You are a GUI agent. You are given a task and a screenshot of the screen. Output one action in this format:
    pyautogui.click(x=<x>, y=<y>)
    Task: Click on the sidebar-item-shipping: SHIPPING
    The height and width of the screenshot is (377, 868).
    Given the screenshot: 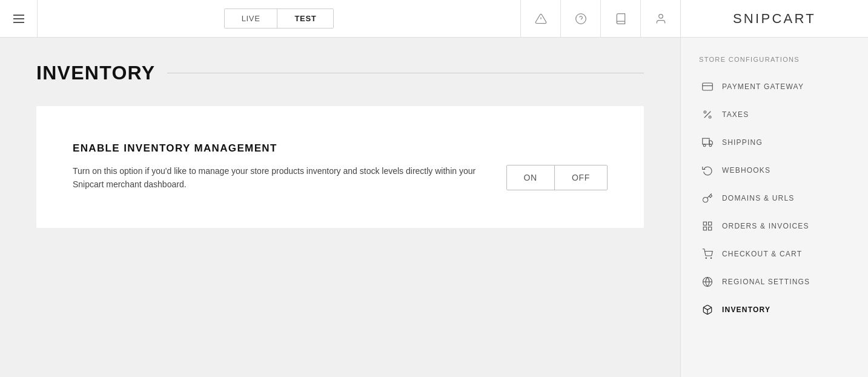 What is the action you would take?
    pyautogui.click(x=774, y=142)
    